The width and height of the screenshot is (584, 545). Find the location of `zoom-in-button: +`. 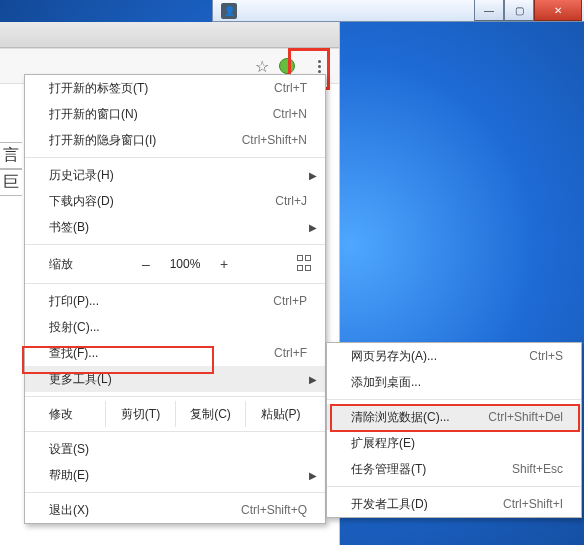

zoom-in-button: + is located at coordinates (224, 264).